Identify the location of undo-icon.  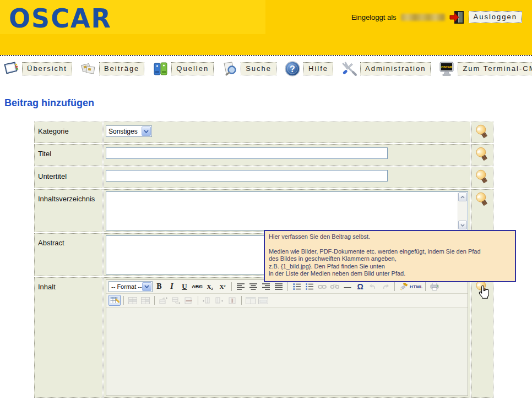
(373, 287).